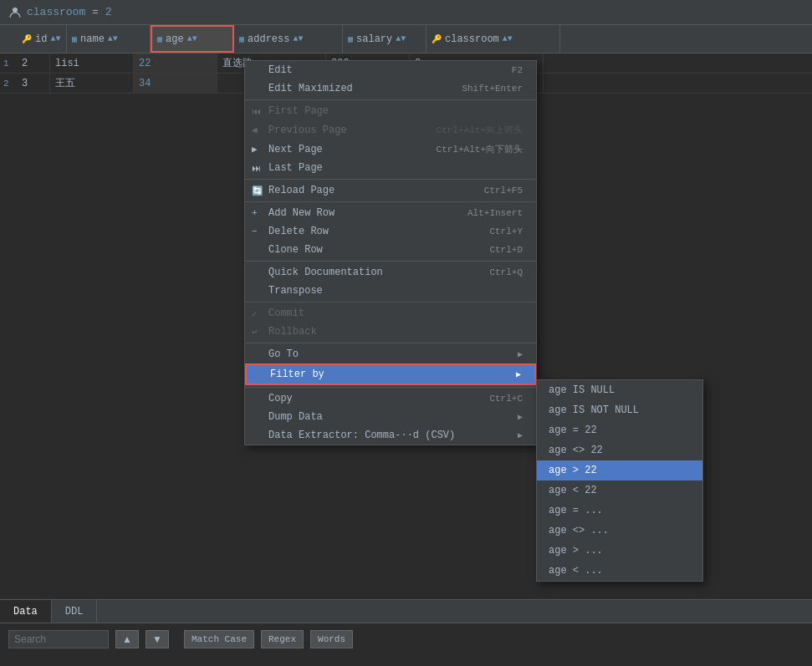 This screenshot has width=812, height=666. I want to click on submenu-label-age-lt-22: age < 22, so click(573, 491).